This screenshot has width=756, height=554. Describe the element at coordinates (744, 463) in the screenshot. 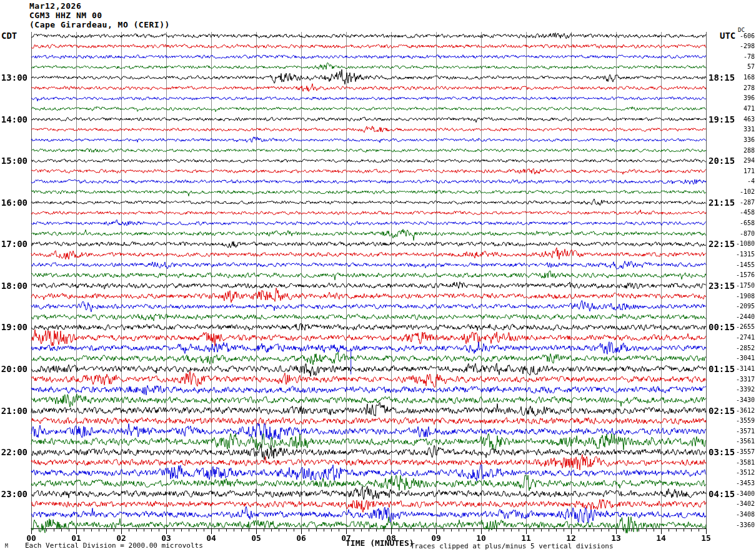

I see `dc-value: -3581` at that location.